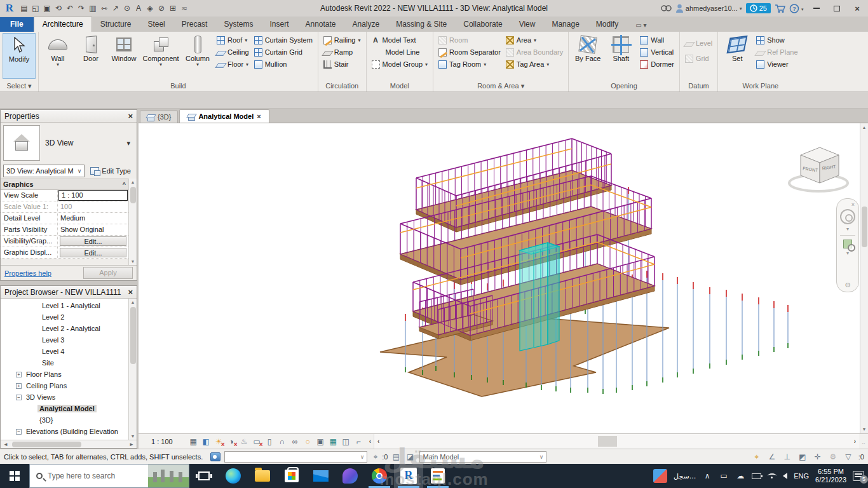 The width and height of the screenshot is (868, 488). Describe the element at coordinates (93, 8) in the screenshot. I see `print-icon: ▥` at that location.